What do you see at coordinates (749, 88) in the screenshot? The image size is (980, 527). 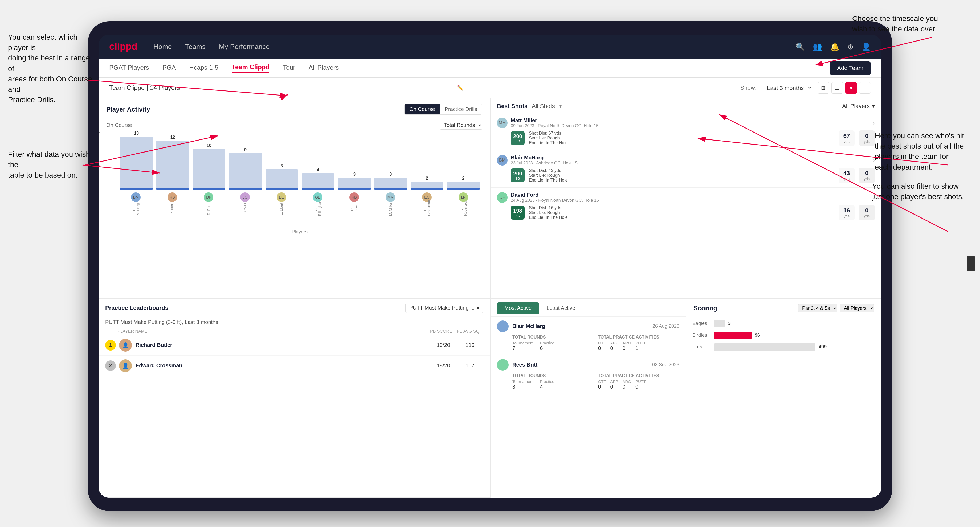 I see `show-label: Show:` at bounding box center [749, 88].